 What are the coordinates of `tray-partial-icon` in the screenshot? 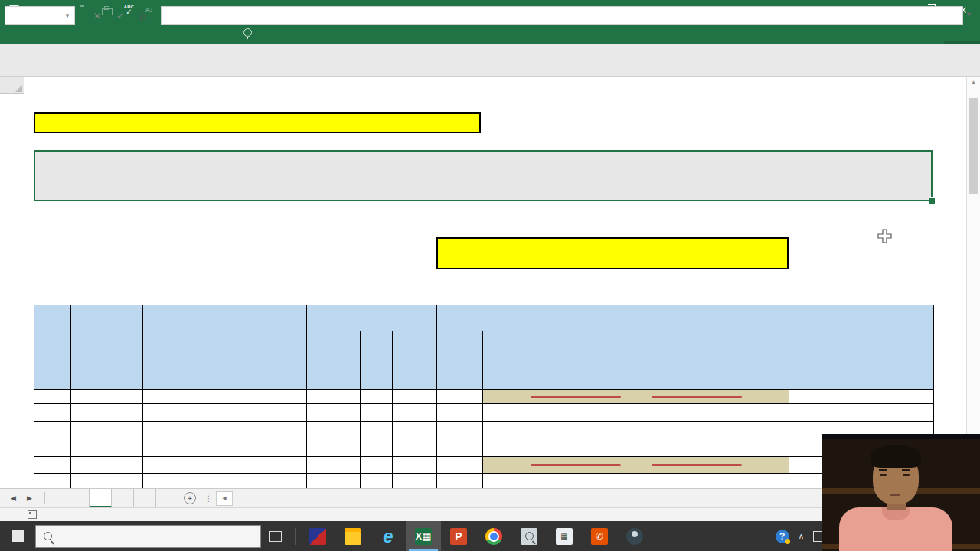 It's located at (818, 536).